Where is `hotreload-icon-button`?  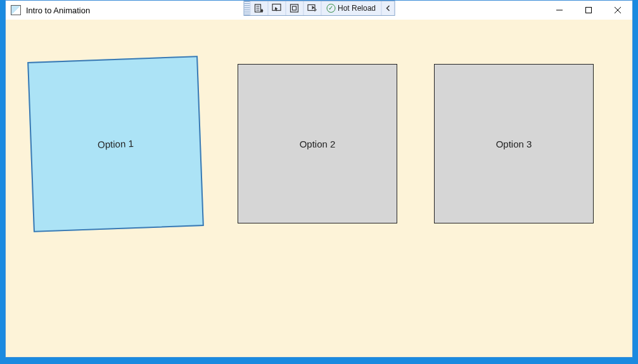 hotreload-icon-button is located at coordinates (312, 8).